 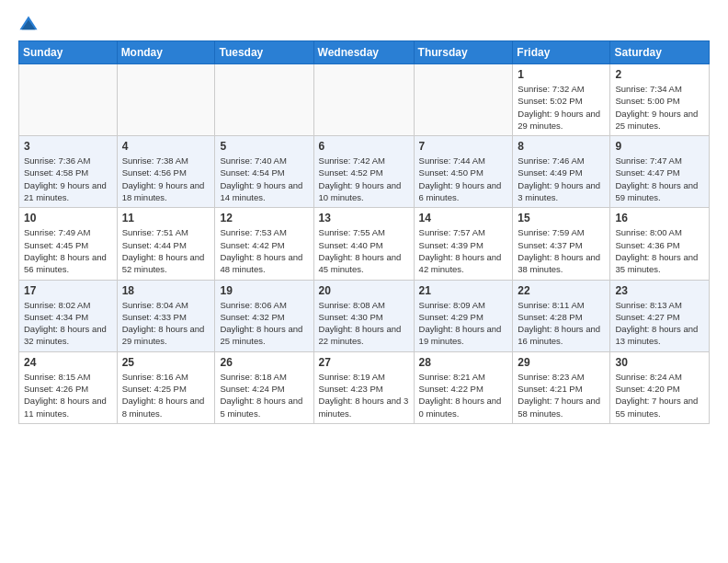 What do you see at coordinates (264, 291) in the screenshot?
I see `day-number: 19` at bounding box center [264, 291].